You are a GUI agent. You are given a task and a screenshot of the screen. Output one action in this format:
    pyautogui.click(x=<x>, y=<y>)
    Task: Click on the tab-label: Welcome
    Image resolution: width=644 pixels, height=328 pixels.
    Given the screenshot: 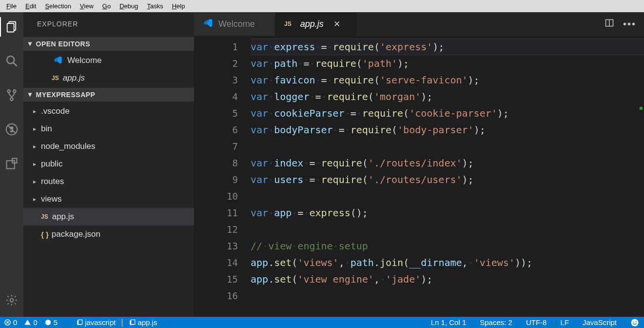 What is the action you would take?
    pyautogui.click(x=237, y=24)
    